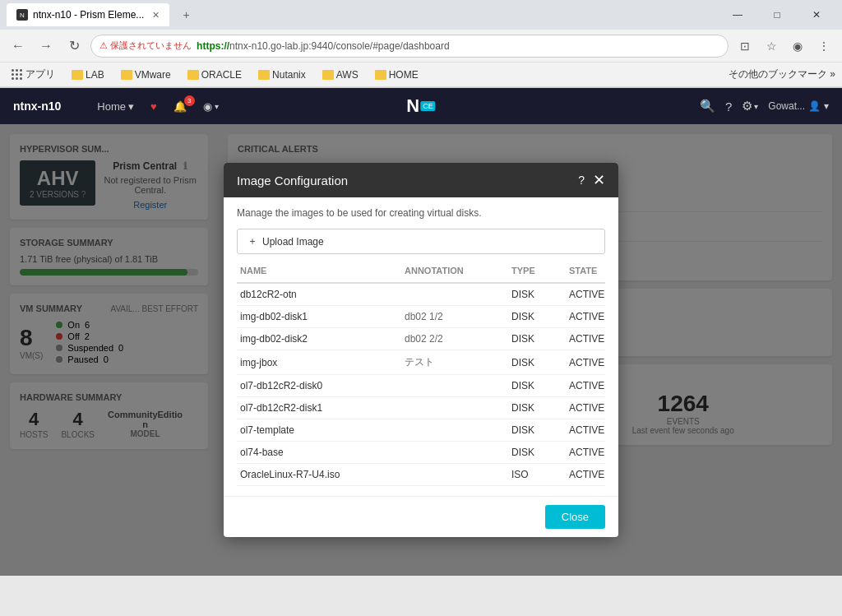 The width and height of the screenshot is (842, 616). Describe the element at coordinates (421, 46) in the screenshot. I see `browser-toolbar: ← → ↻ ⚠ 保護されていません https://ntnx-n10.go-la…` at that location.